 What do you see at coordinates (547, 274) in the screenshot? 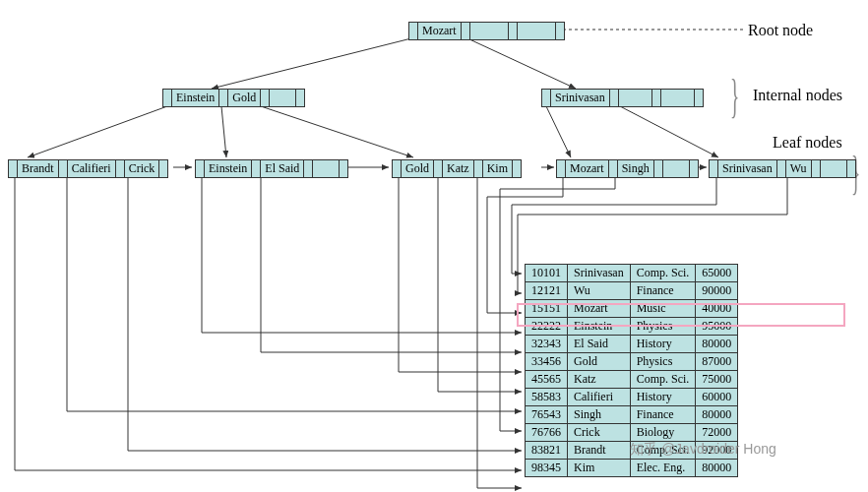
I see `table-cell: 10101` at bounding box center [547, 274].